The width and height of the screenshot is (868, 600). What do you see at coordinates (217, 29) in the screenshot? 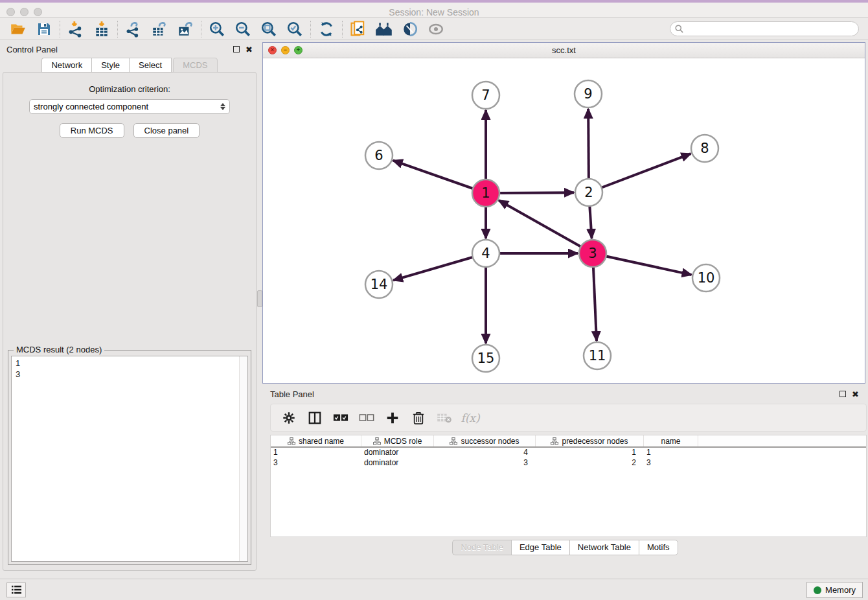
I see `zoom-in-button` at bounding box center [217, 29].